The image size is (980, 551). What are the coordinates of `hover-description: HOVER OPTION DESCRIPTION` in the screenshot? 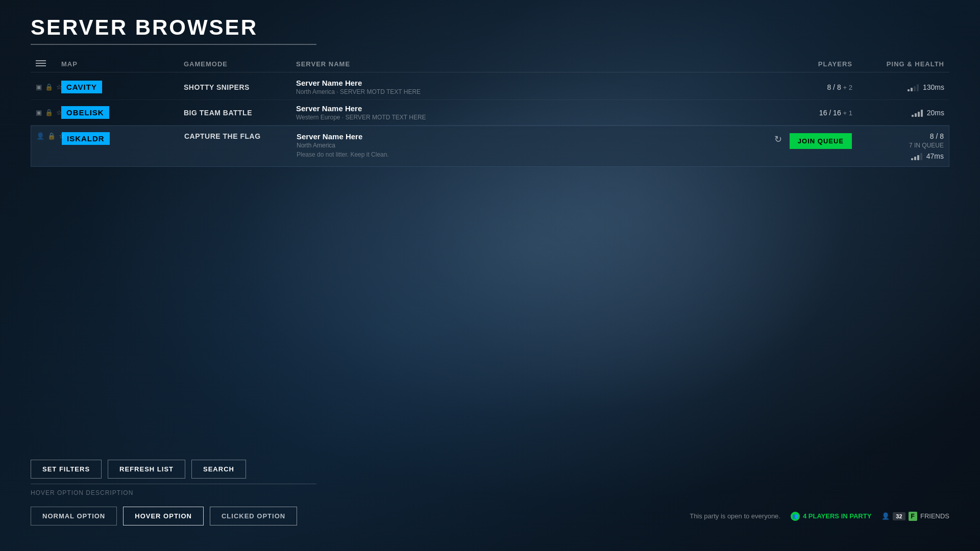 It's located at (490, 493).